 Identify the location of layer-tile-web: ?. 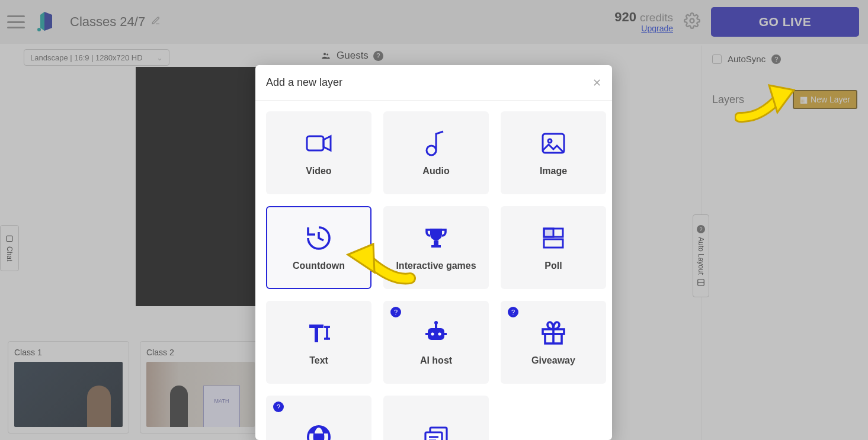
(319, 418).